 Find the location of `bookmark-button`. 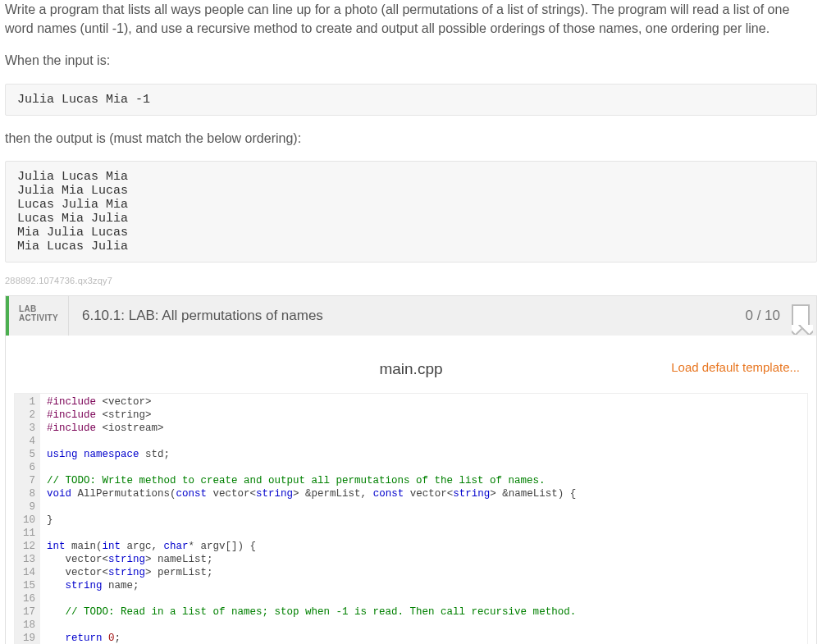

bookmark-button is located at coordinates (804, 316).